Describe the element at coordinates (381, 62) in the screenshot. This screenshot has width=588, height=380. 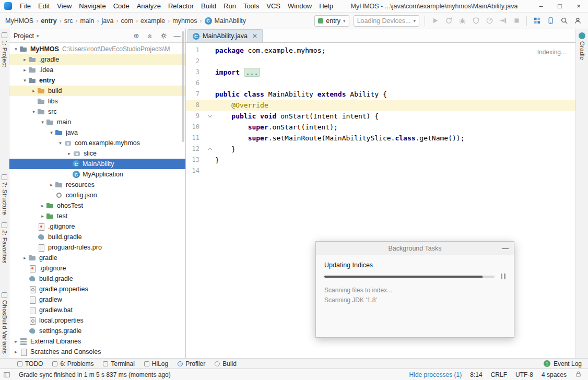
I see `code-line-2: 2` at that location.